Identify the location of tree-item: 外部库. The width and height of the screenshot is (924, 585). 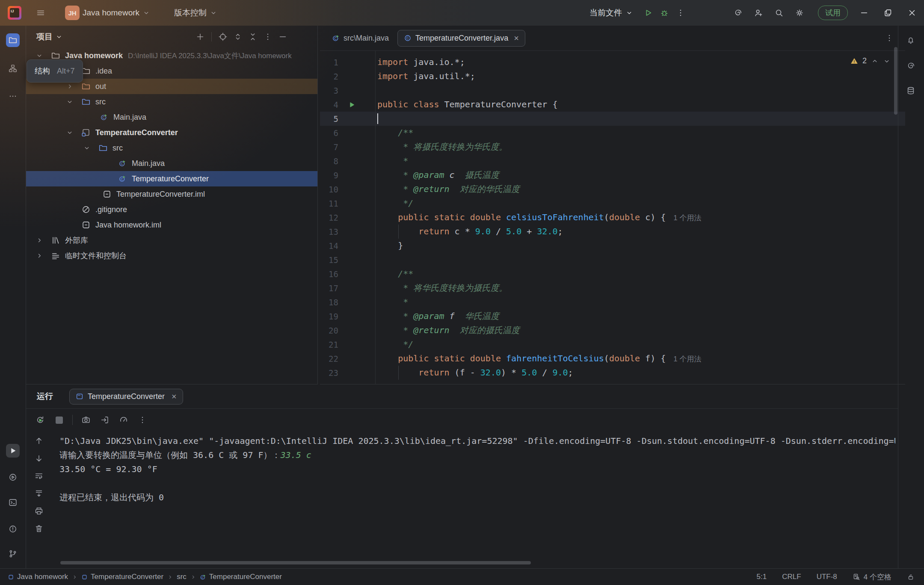
(172, 240).